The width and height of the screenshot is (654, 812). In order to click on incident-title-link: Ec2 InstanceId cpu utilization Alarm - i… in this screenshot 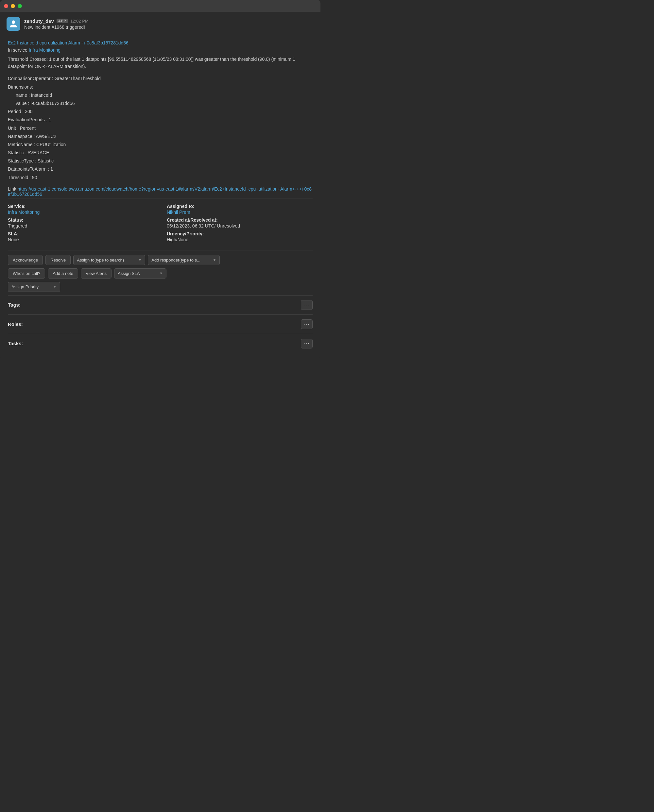, I will do `click(160, 43)`.